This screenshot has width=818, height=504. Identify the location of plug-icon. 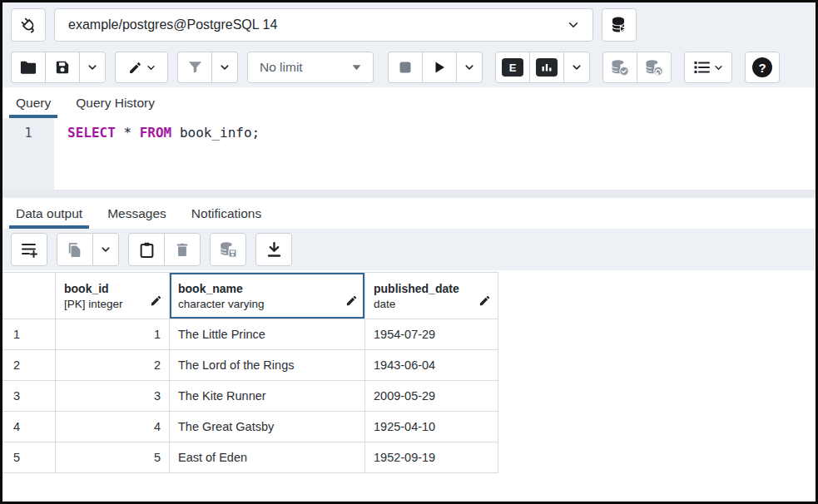
(28, 25).